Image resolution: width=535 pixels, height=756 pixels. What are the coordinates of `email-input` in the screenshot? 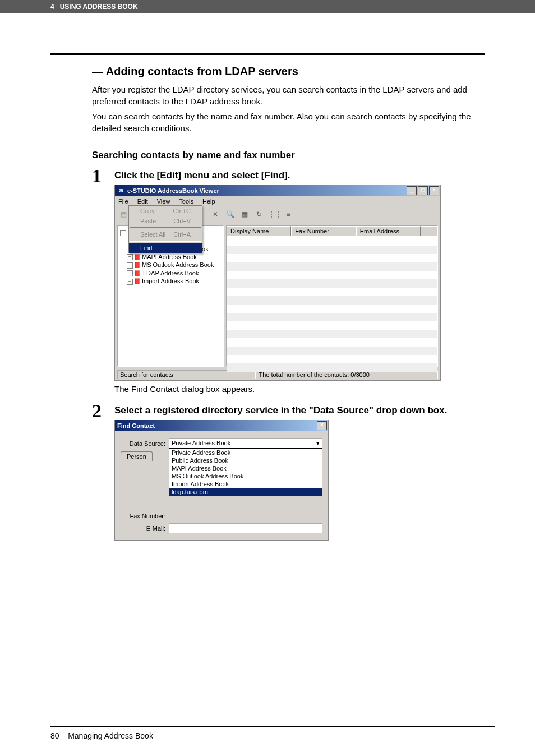 It's located at (246, 528).